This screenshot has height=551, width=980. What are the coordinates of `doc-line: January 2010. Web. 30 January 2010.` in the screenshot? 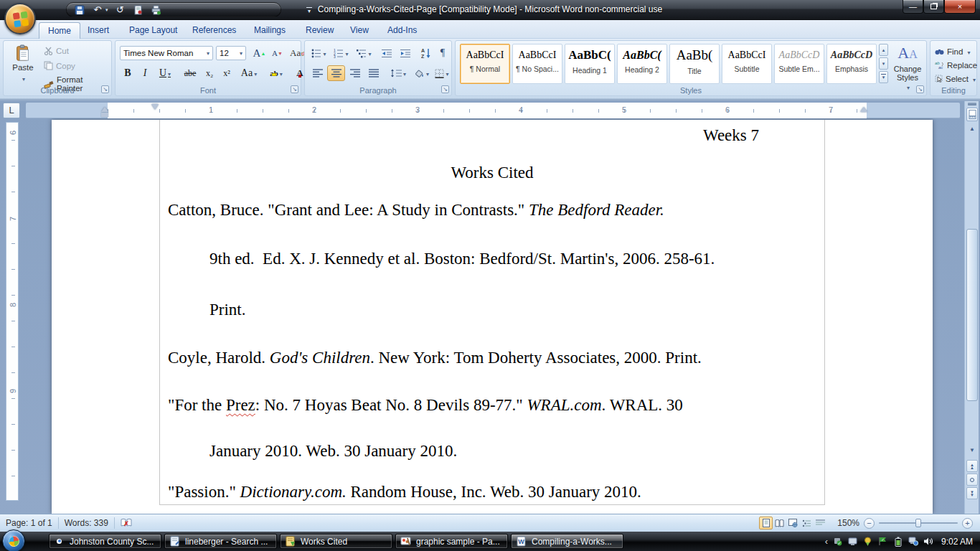 It's located at (333, 451).